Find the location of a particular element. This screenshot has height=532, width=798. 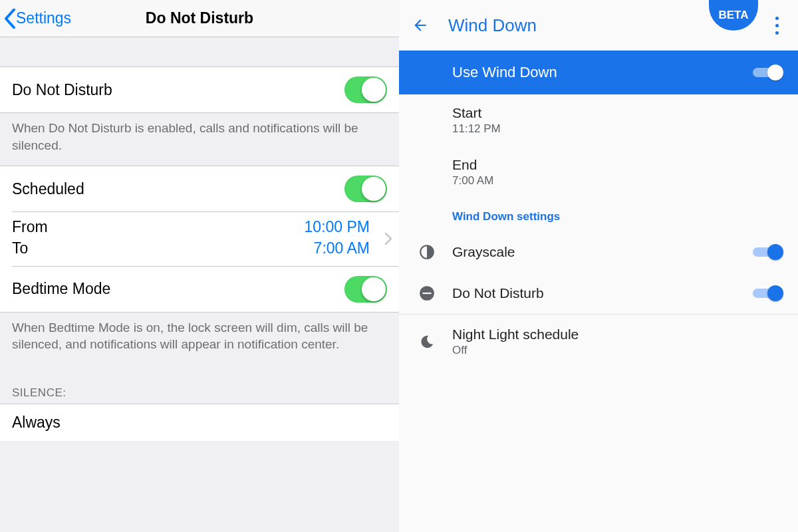

to-label: To is located at coordinates (30, 248).